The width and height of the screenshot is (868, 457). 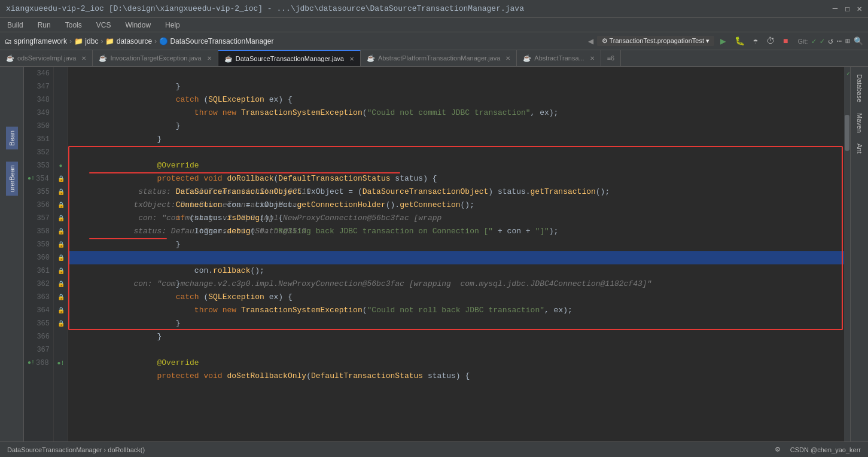 I want to click on scrollbar-vertical: ✓, so click(x=847, y=254).